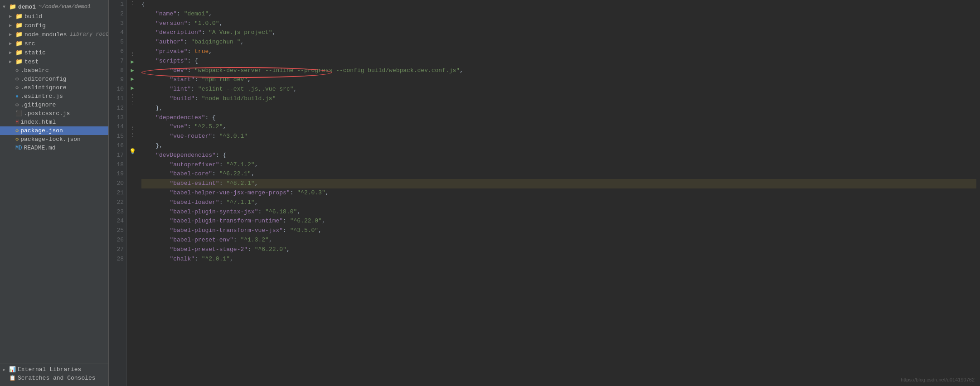 The image size is (980, 386). Describe the element at coordinates (118, 99) in the screenshot. I see `line-number: 11` at that location.